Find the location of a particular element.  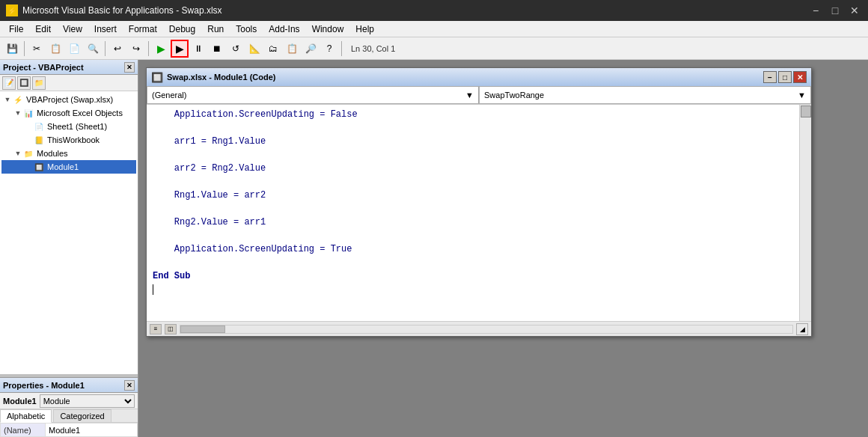

project-panel-title: Project - VBAProject is located at coordinates (43, 67).